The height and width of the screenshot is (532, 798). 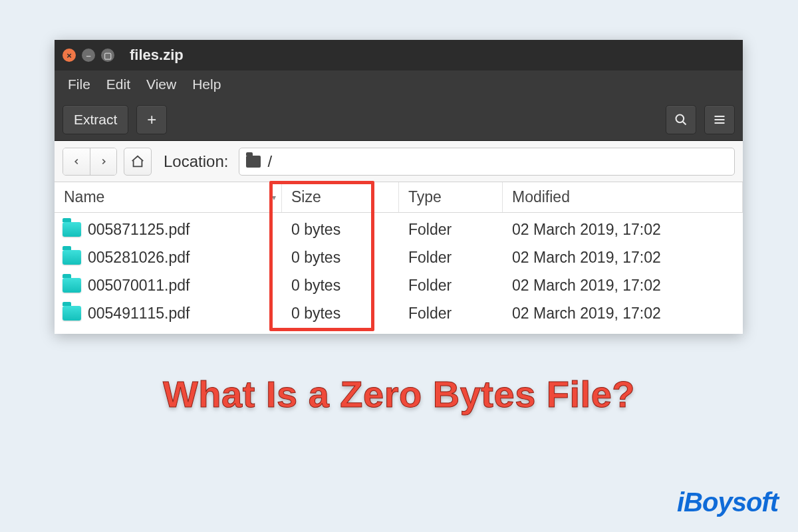 I want to click on window-maximize-button: ▢, so click(x=108, y=55).